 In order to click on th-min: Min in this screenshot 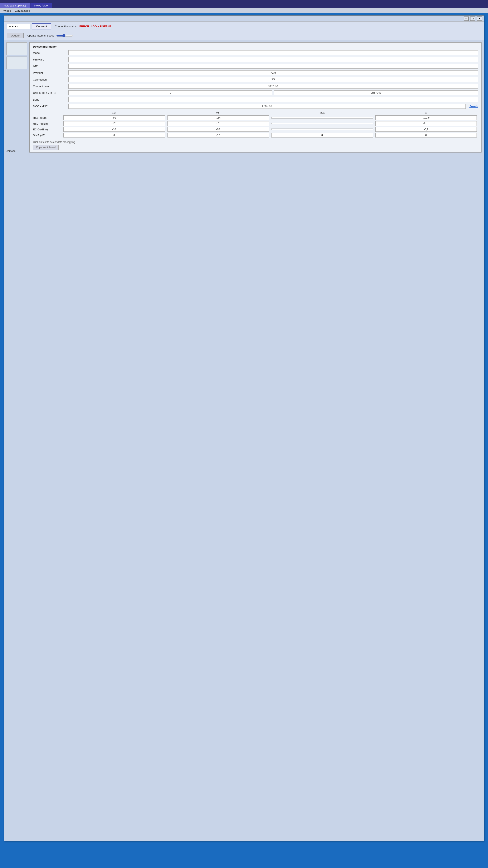, I will do `click(218, 113)`.